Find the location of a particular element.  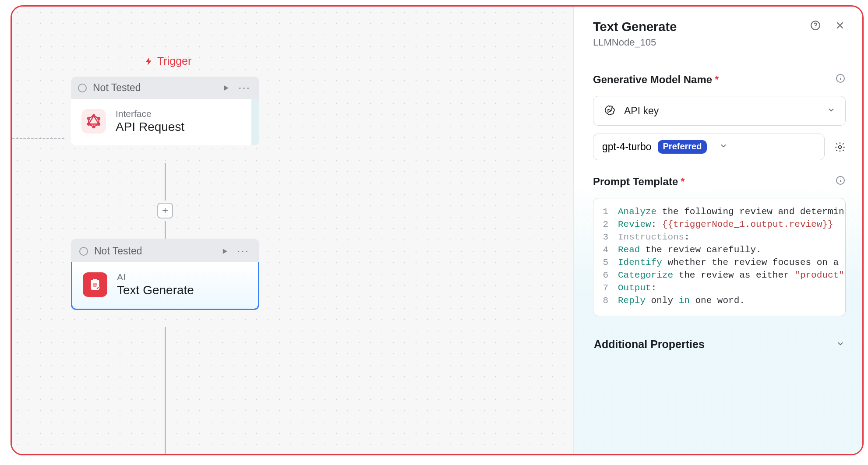

node-category: AI is located at coordinates (155, 277).